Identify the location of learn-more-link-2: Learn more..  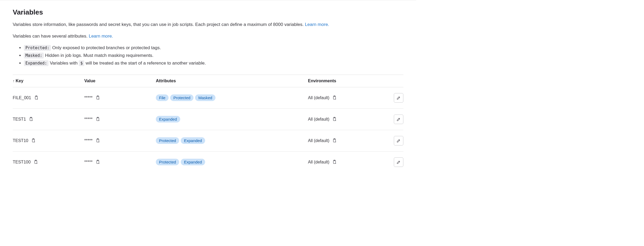
(101, 36).